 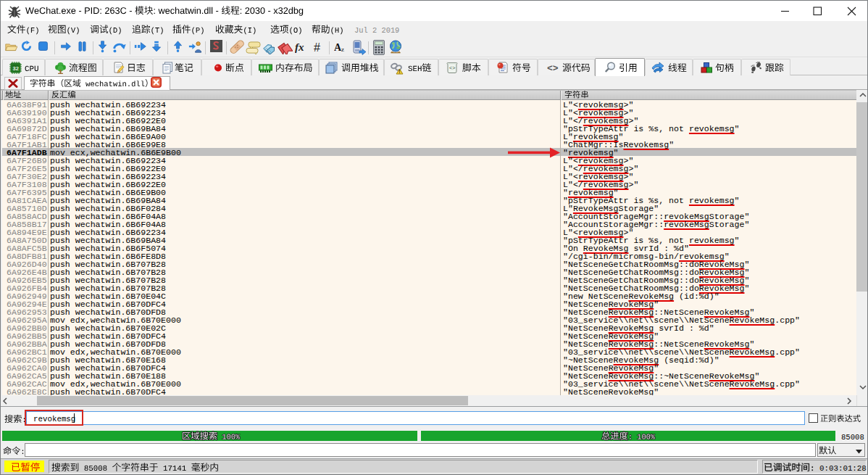 I want to click on svg-text: 32, so click(x=16, y=68).